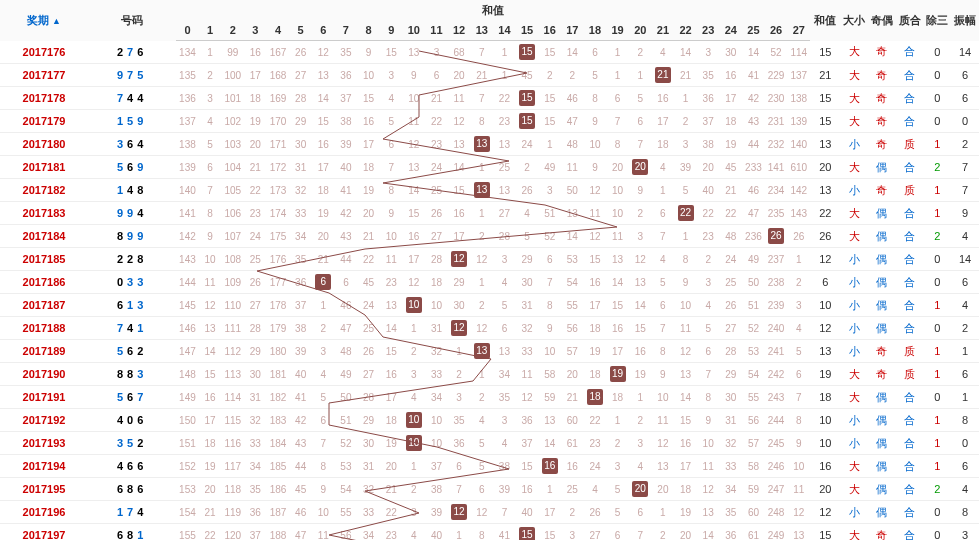 The image size is (979, 540). I want to click on col-sum-14: 14, so click(504, 30).